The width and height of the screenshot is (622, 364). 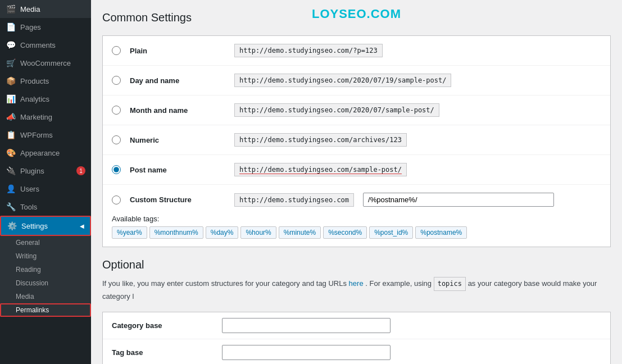 I want to click on url-numeric: http://demo.studyingseo.com/archives/123, so click(x=320, y=140).